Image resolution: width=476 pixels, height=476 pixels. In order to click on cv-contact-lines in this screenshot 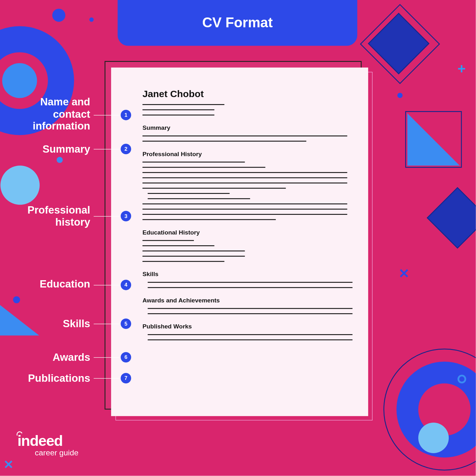, I will do `click(245, 110)`.